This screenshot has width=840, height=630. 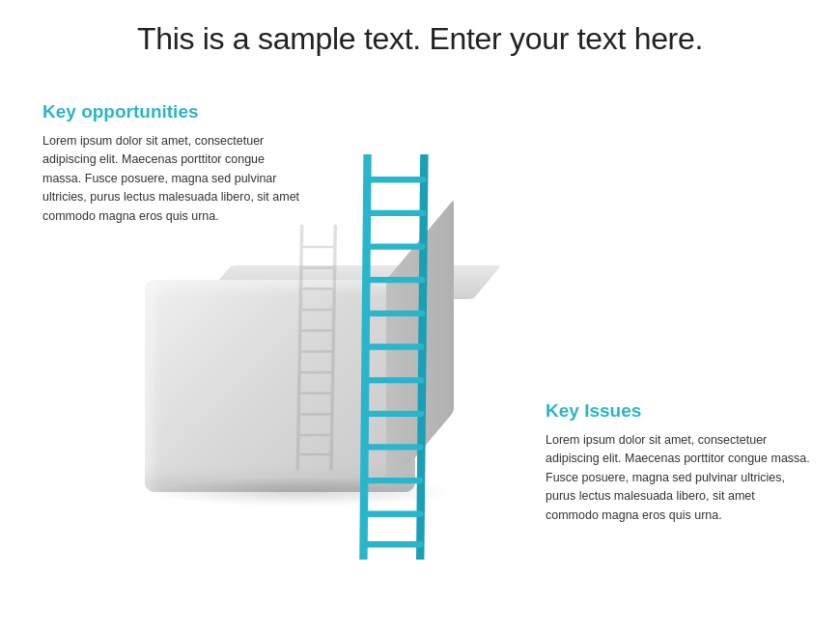 What do you see at coordinates (678, 463) in the screenshot?
I see `right-section: Key Issues Lorem ipsum dolor sit amet, c…` at bounding box center [678, 463].